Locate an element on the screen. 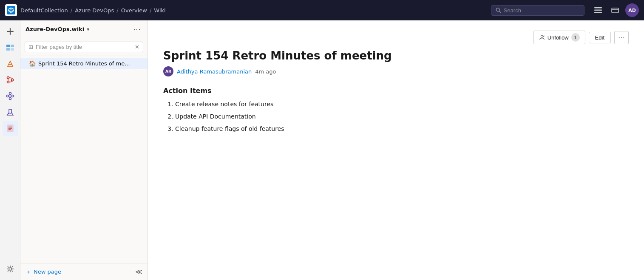  repos-nav-icon is located at coordinates (10, 80).